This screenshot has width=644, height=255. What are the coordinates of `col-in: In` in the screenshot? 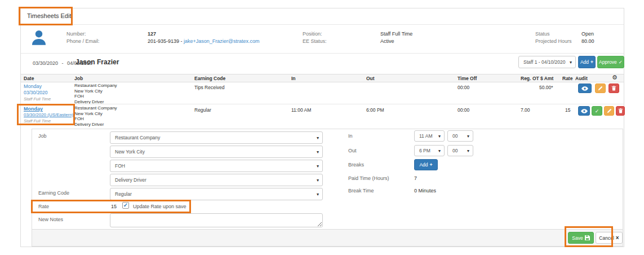 It's located at (294, 78).